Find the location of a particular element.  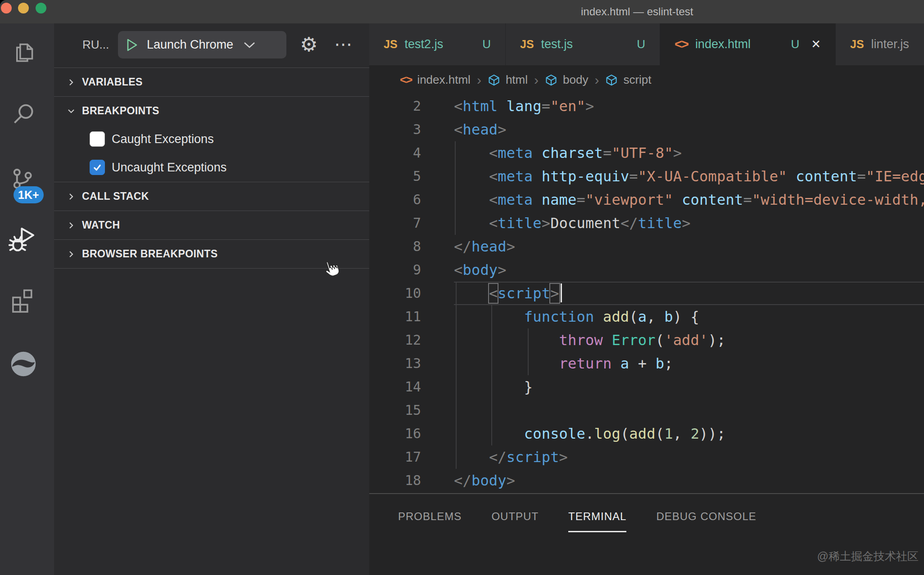

more-actions-icon: ⋯ is located at coordinates (343, 44).